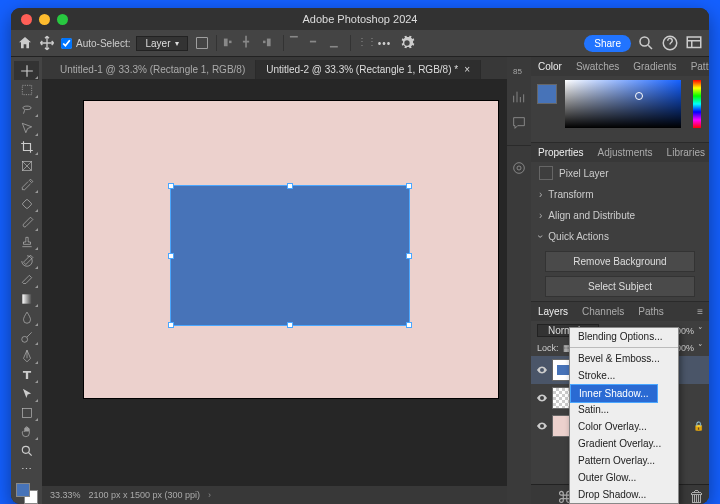  I want to click on close-window-button, so click(26, 20).